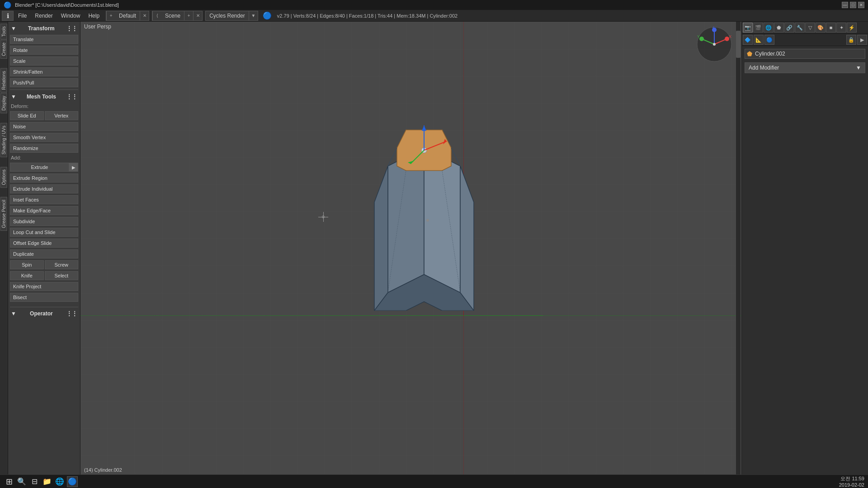  What do you see at coordinates (177, 16) in the screenshot?
I see `scene-selector: ⟨ Scene + ✕` at bounding box center [177, 16].